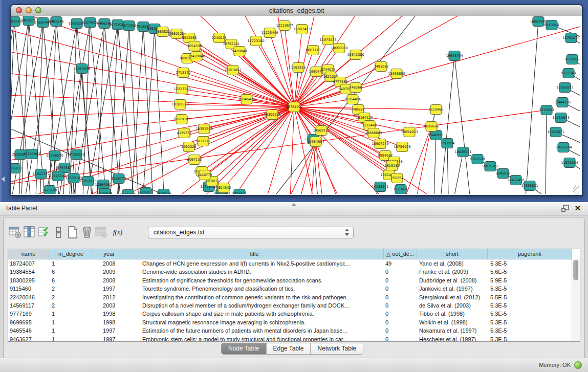 Image resolution: width=588 pixels, height=372 pixels. I want to click on table-row: 911546021997Tourette syndrome. Phenomeno…, so click(294, 289).